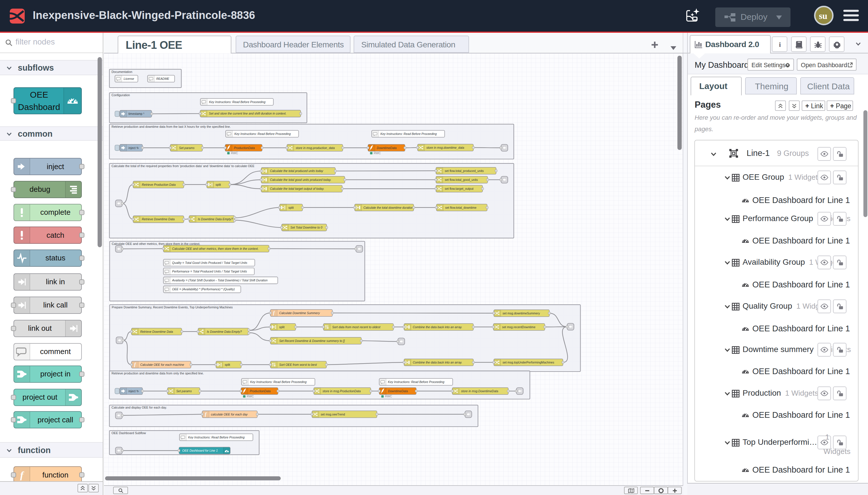 This screenshot has height=495, width=868. Describe the element at coordinates (388, 208) in the screenshot. I see `svg-text:Calculate the total downtime d: Calculate the total downtime duration` at that location.